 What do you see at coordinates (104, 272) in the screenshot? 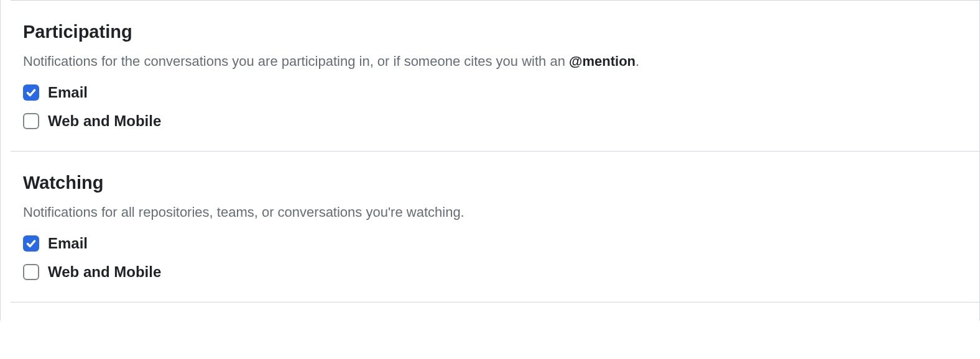
I see `option-label-watching-web-mobile: Web and Mobile` at bounding box center [104, 272].